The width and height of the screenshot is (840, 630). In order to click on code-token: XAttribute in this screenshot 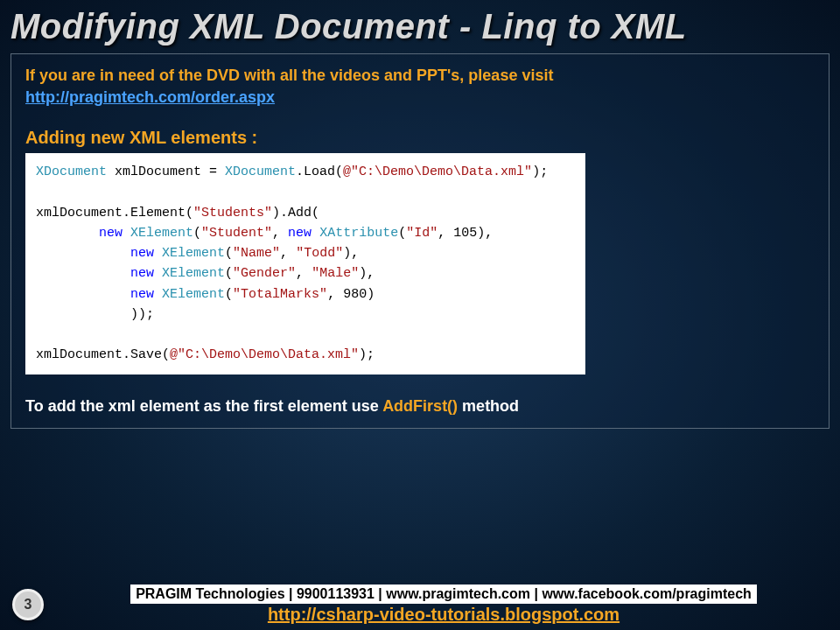, I will do `click(359, 233)`.